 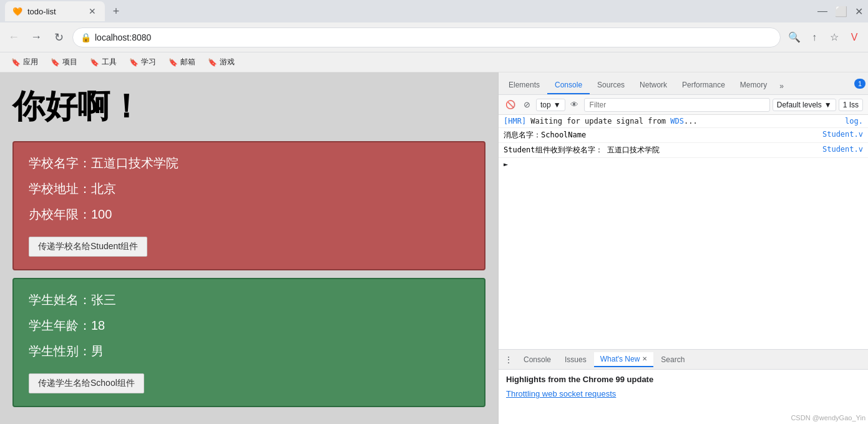 What do you see at coordinates (860, 84) in the screenshot?
I see `devtools-notification-badge: 1` at bounding box center [860, 84].